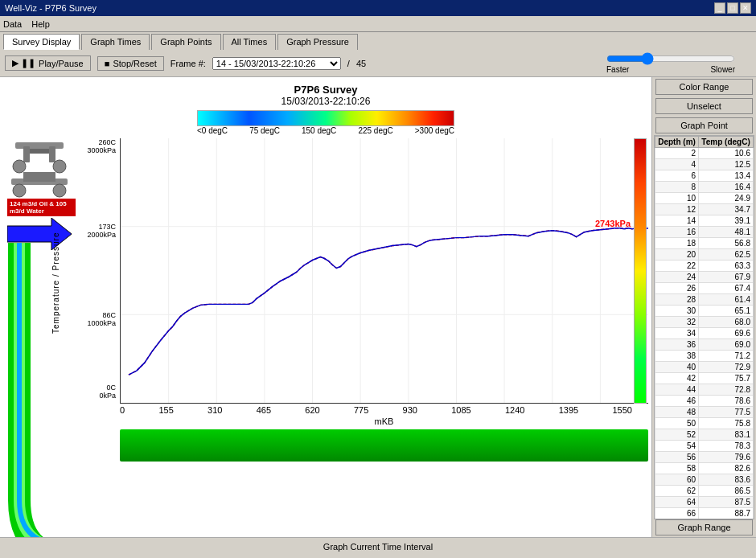 The height and width of the screenshot is (558, 756). Describe the element at coordinates (705, 266) in the screenshot. I see `table-row: 2263.3` at that location.